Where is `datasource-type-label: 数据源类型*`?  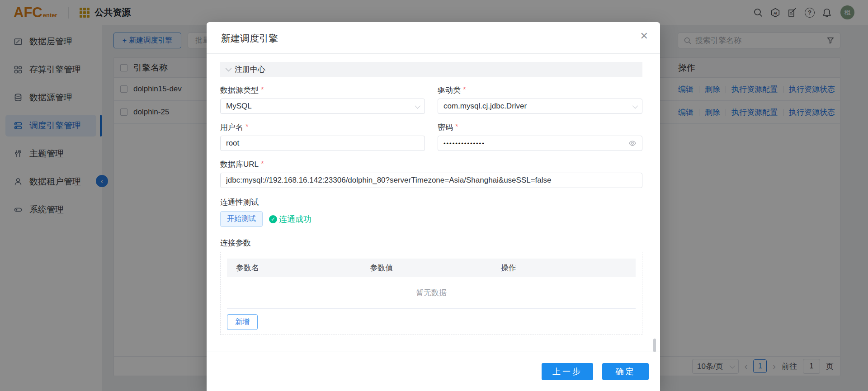
datasource-type-label: 数据源类型* is located at coordinates (323, 90).